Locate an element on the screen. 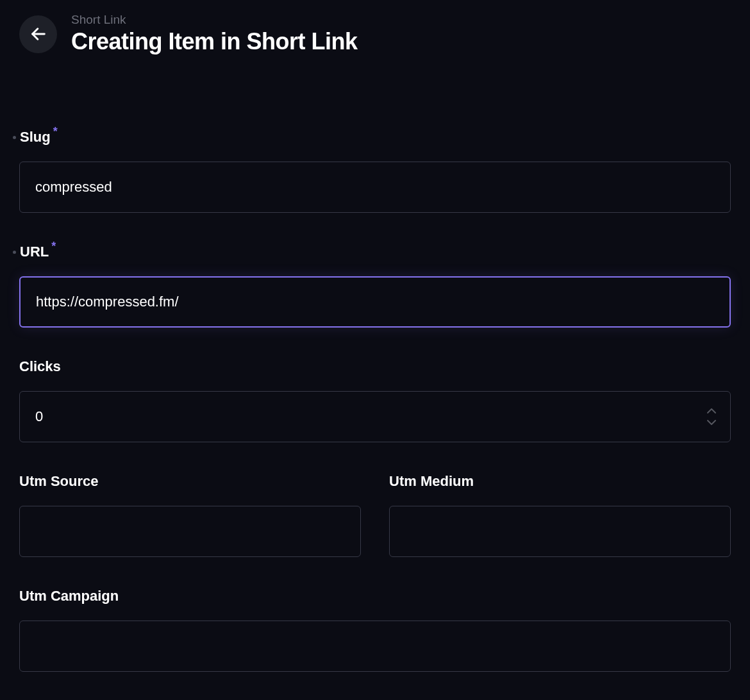 Image resolution: width=750 pixels, height=700 pixels. field-group-utm-source: Utm Source is located at coordinates (190, 515).